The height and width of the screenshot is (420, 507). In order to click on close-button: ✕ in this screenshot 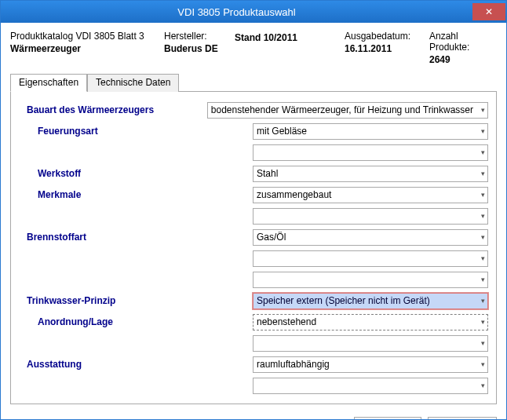, I will do `click(489, 12)`.